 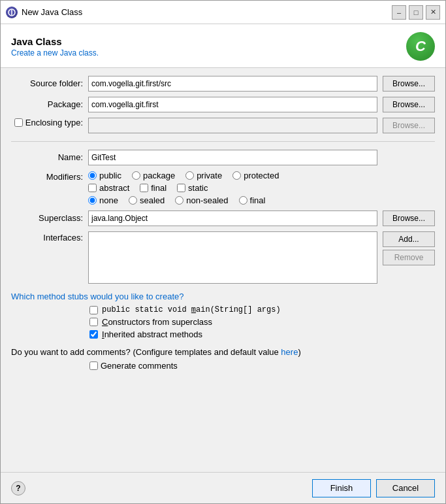 I want to click on modifiers-label: Modifiers:, so click(x=47, y=176).